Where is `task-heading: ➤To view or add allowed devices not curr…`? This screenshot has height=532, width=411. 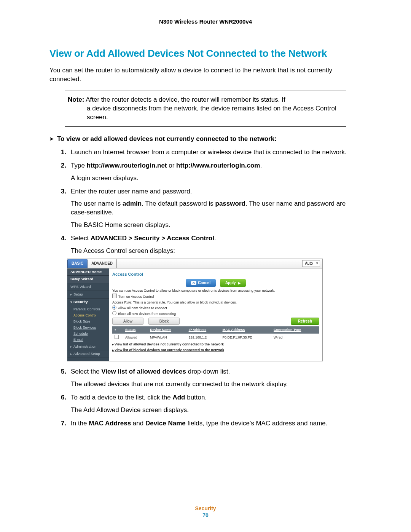 task-heading: ➤To view or add allowed devices not curr… is located at coordinates (206, 139).